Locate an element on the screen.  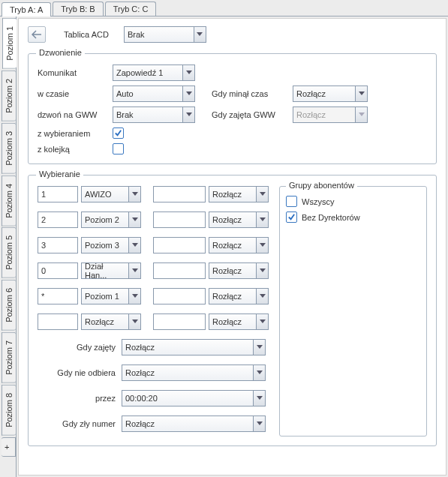
vertical-tabs: Poziom 1 Poziom 2 Poziom 3 Poziom 4 Pozi… is located at coordinates (8, 247).